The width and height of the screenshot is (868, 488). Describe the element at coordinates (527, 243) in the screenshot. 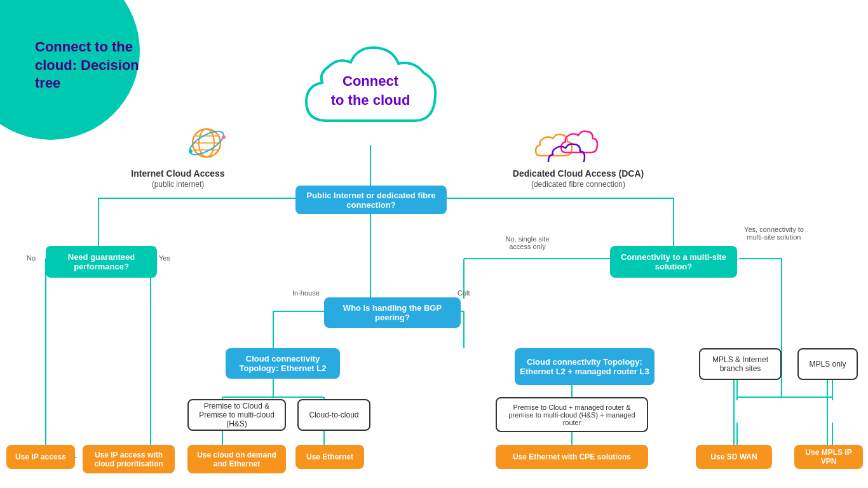

I see `no-single-site-label: No, single site access only` at that location.